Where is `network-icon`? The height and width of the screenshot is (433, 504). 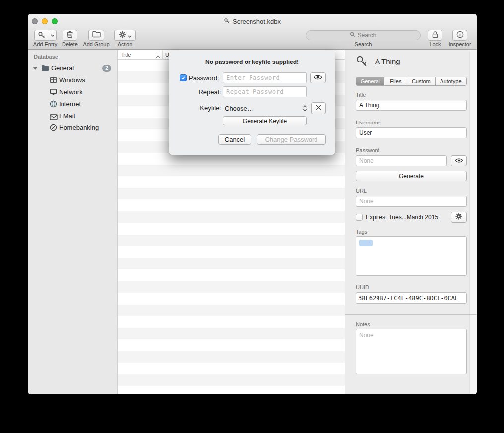 network-icon is located at coordinates (54, 93).